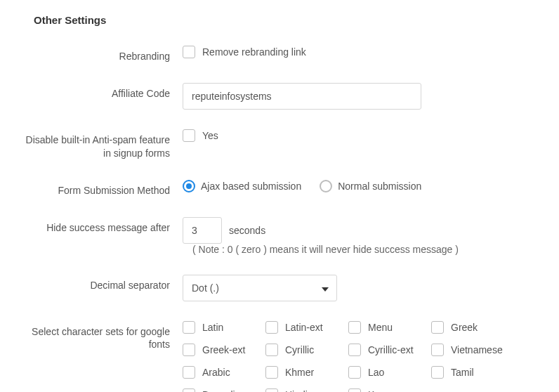  I want to click on radio-normal, so click(326, 186).